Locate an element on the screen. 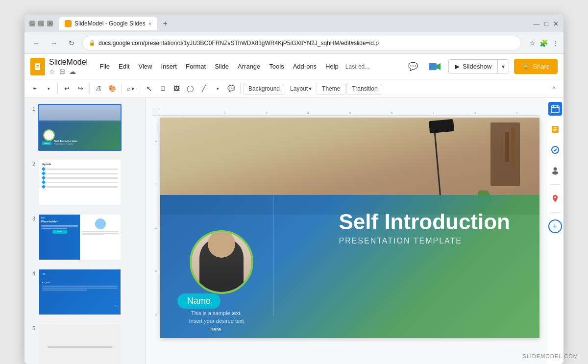 Image resolution: width=588 pixels, height=364 pixels. slide-image-4: " A "Quote" " is located at coordinates (80, 292).